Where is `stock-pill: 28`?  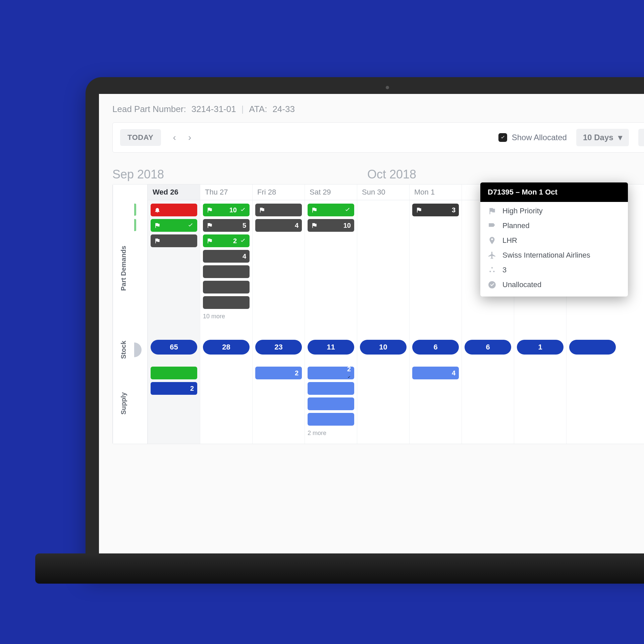
stock-pill: 28 is located at coordinates (226, 347).